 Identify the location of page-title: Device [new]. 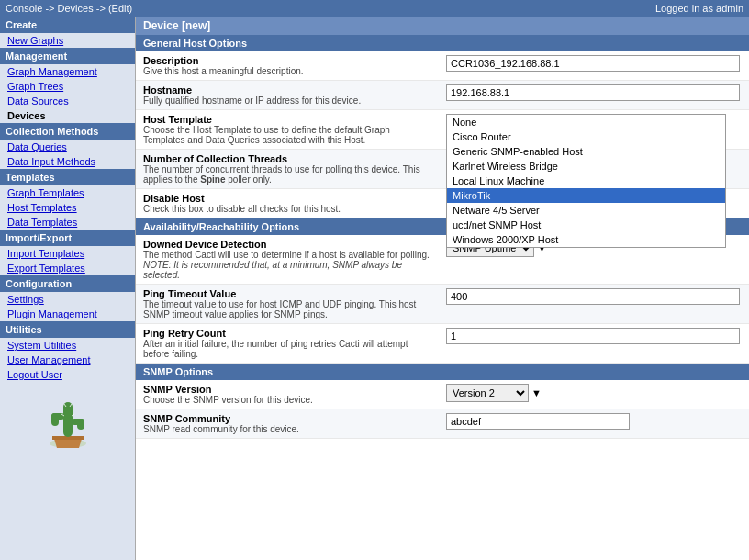
(442, 26).